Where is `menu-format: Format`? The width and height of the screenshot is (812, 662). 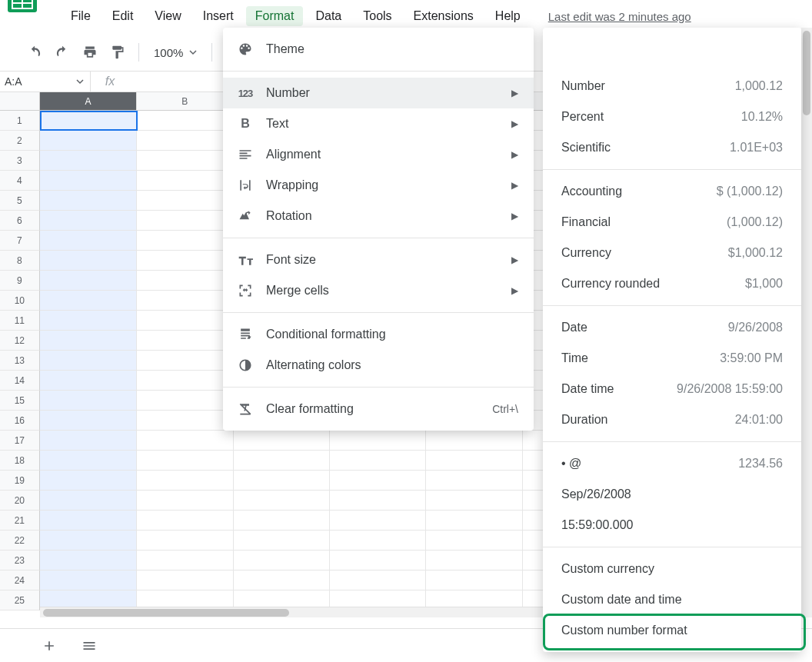 menu-format: Format is located at coordinates (275, 16).